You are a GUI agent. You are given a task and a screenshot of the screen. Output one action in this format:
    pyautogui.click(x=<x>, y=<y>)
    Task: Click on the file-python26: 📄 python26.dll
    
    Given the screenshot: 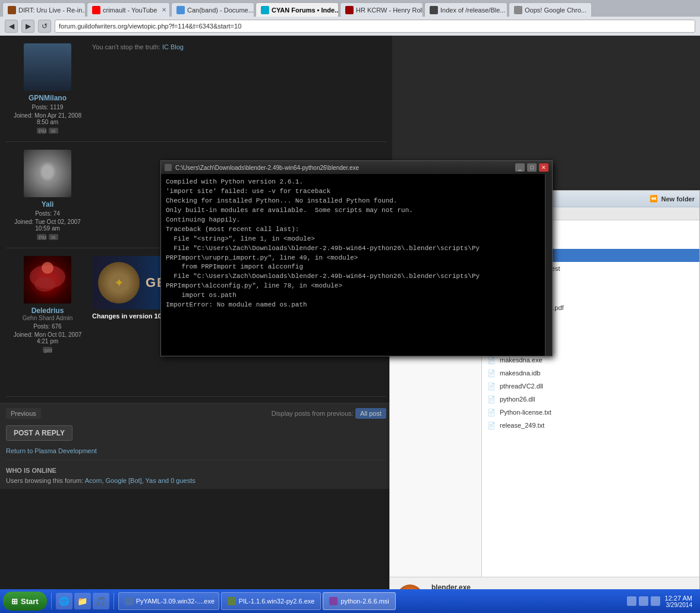 What is the action you would take?
    pyautogui.click(x=591, y=399)
    